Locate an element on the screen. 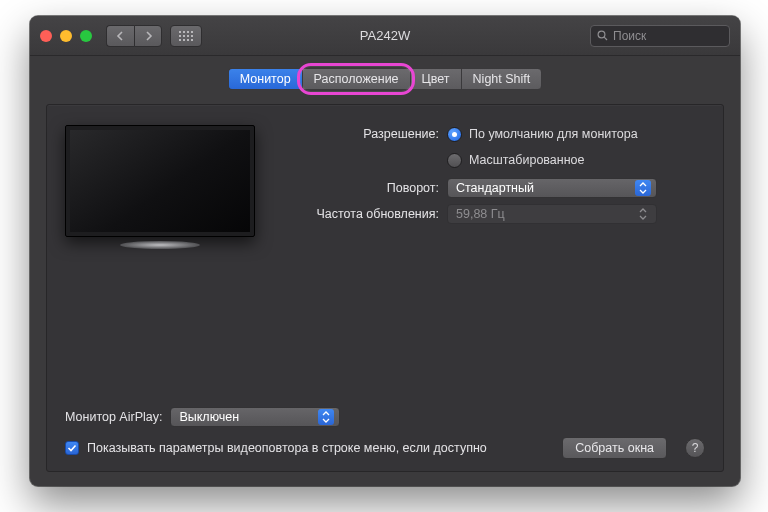 This screenshot has width=768, height=512. close-button is located at coordinates (46, 36).